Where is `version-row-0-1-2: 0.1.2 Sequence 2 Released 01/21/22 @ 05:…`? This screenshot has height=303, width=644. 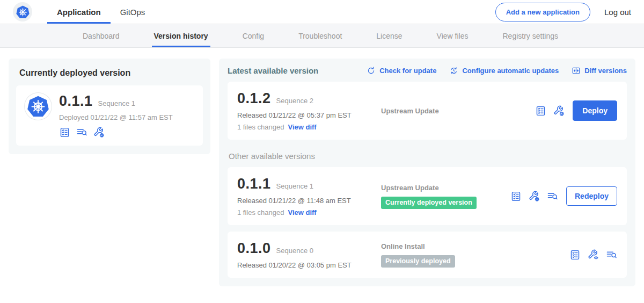 version-row-0-1-2: 0.1.2 Sequence 2 Released 01/21/22 @ 05:… is located at coordinates (427, 111).